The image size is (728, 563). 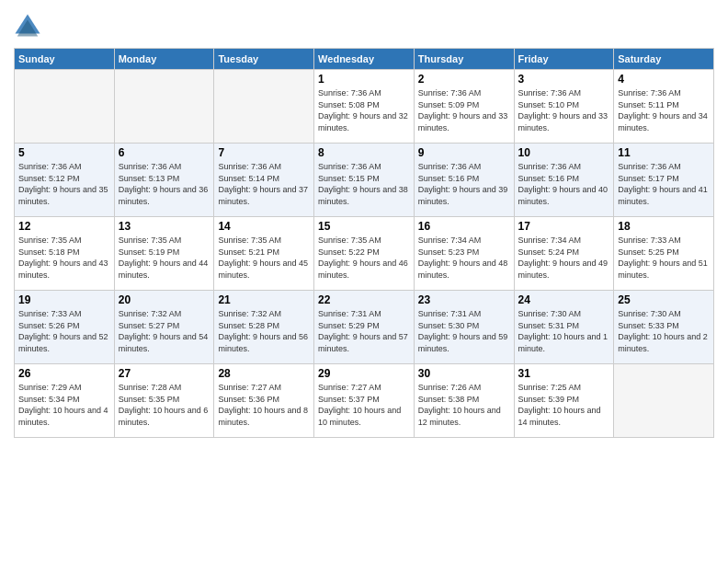 What do you see at coordinates (464, 405) in the screenshot?
I see `day-info: Sunrise: 7:26 AM Sunset: 5:38 PM Dayligh…` at bounding box center [464, 405].